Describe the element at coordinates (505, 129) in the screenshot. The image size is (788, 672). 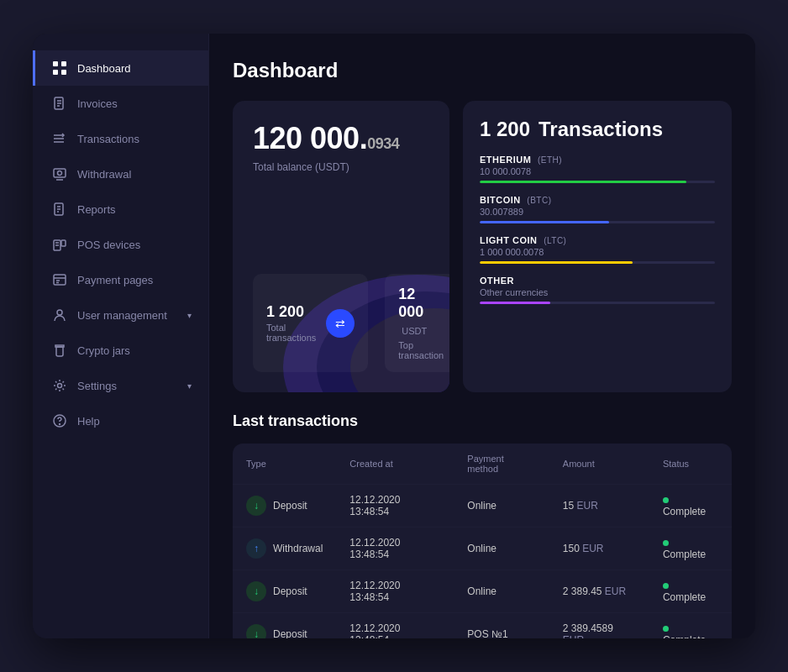
I see `tx-count: 1 200` at that location.